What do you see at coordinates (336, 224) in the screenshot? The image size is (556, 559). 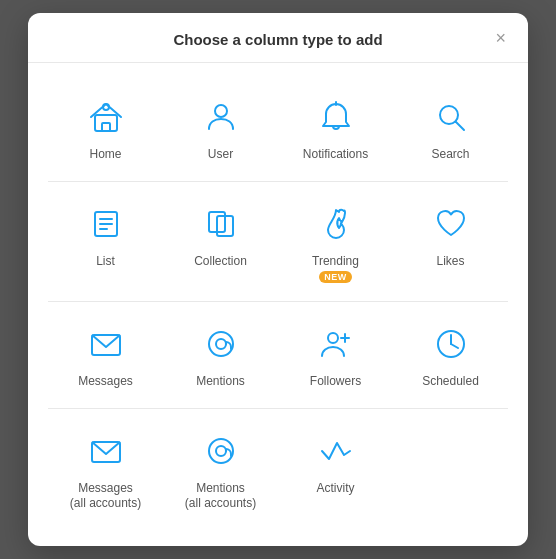 I see `trending-icon` at bounding box center [336, 224].